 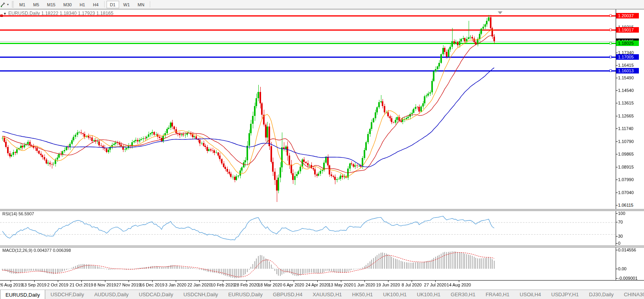 What do you see at coordinates (113, 5) in the screenshot?
I see `timeframe-button-d1: D1` at bounding box center [113, 5].